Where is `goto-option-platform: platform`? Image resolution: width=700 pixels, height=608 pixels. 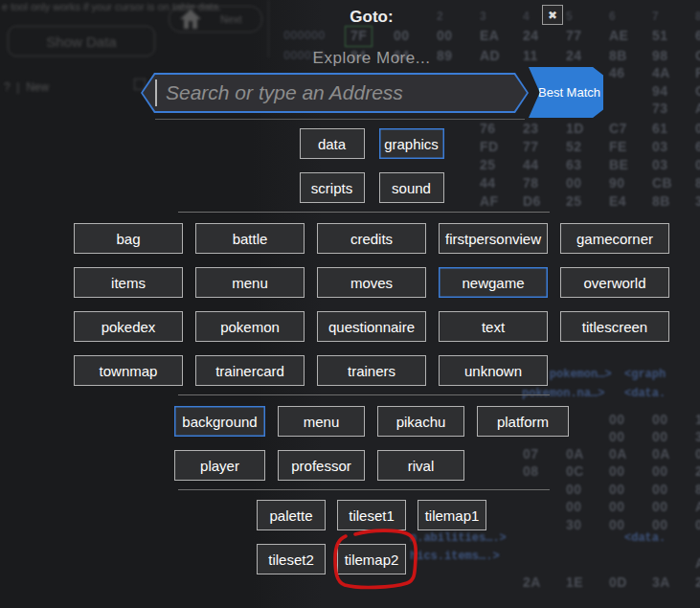
goto-option-platform: platform is located at coordinates (523, 421).